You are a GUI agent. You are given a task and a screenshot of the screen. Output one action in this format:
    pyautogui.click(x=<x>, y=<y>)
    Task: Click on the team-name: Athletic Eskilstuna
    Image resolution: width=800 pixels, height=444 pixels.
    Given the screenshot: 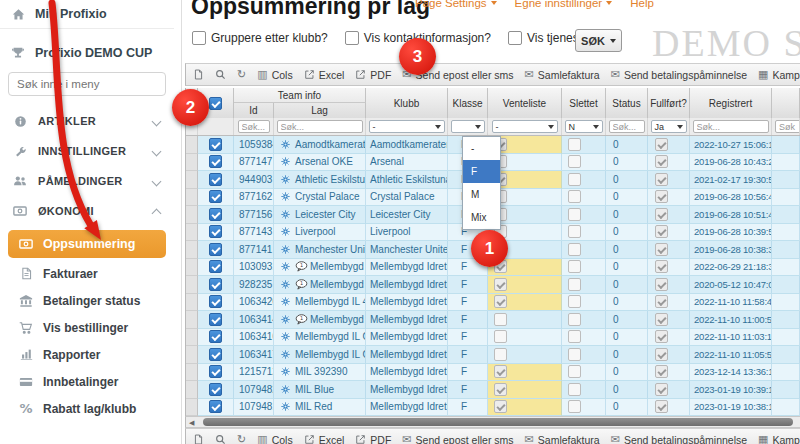 What is the action you would take?
    pyautogui.click(x=330, y=180)
    